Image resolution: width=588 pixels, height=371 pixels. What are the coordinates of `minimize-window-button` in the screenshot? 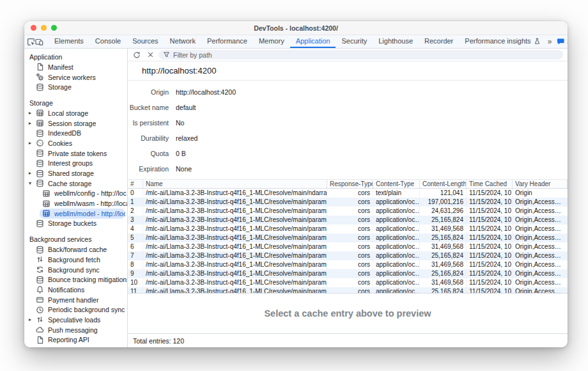 It's located at (43, 28).